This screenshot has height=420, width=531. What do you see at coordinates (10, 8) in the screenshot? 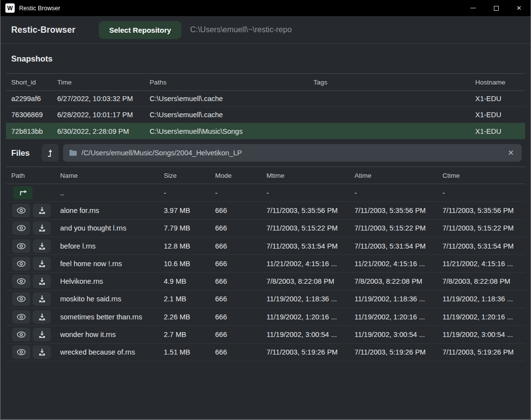
I see `app-logo-icon: W` at bounding box center [10, 8].